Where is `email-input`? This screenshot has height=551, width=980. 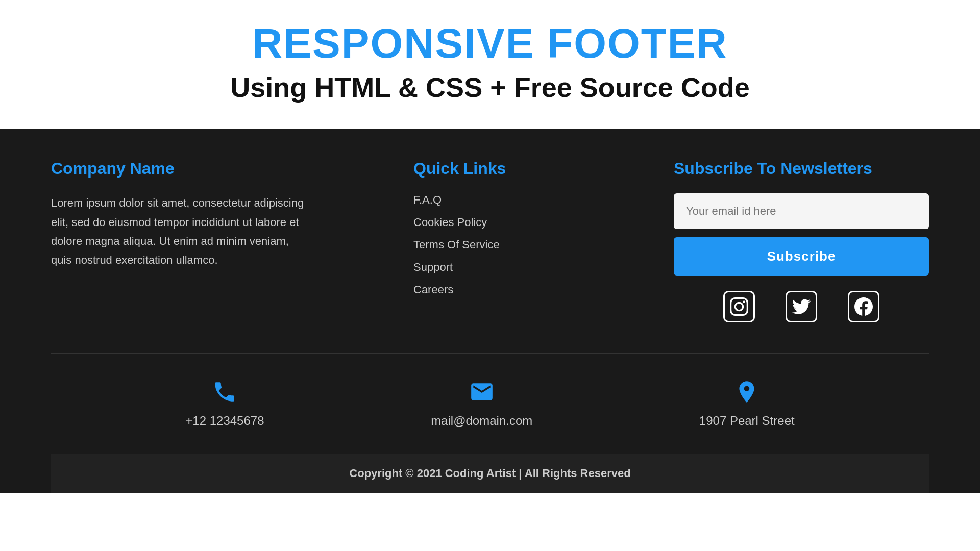 email-input is located at coordinates (801, 211).